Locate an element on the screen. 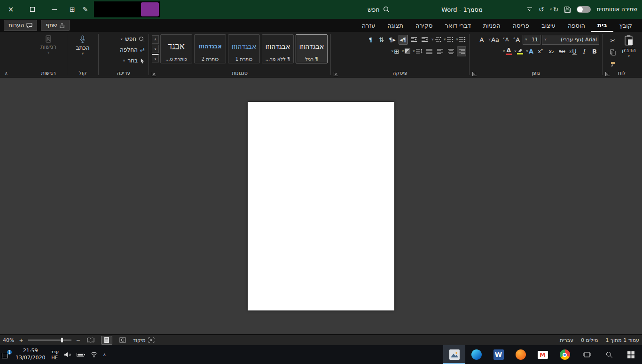 Image resolution: width=642 pixels, height=364 pixels. gallery-expand-button: ∨ is located at coordinates (155, 58).